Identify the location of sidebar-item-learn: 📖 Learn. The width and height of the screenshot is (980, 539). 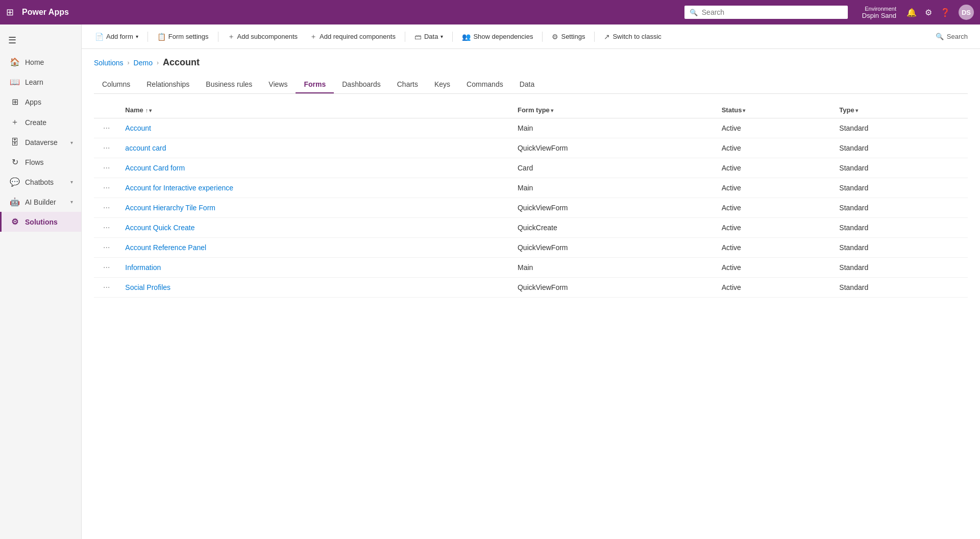
(41, 82).